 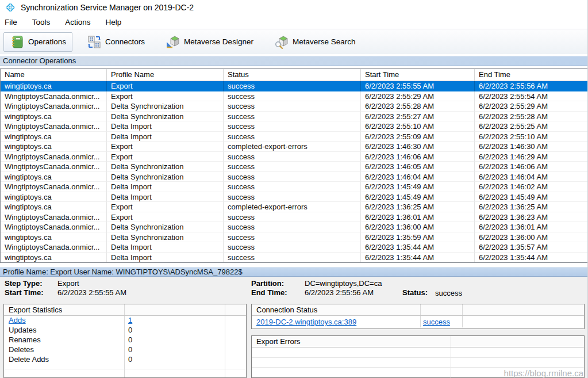 What do you see at coordinates (166, 75) in the screenshot?
I see `column-header-profile-name: Profile Name` at bounding box center [166, 75].